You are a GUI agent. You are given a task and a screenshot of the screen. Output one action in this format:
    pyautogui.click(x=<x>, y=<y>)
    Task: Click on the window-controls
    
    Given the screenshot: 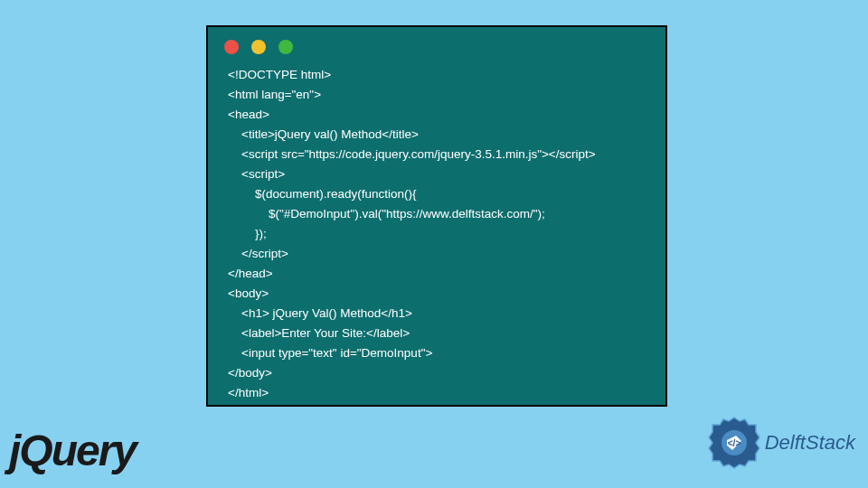 What is the action you would take?
    pyautogui.click(x=437, y=44)
    